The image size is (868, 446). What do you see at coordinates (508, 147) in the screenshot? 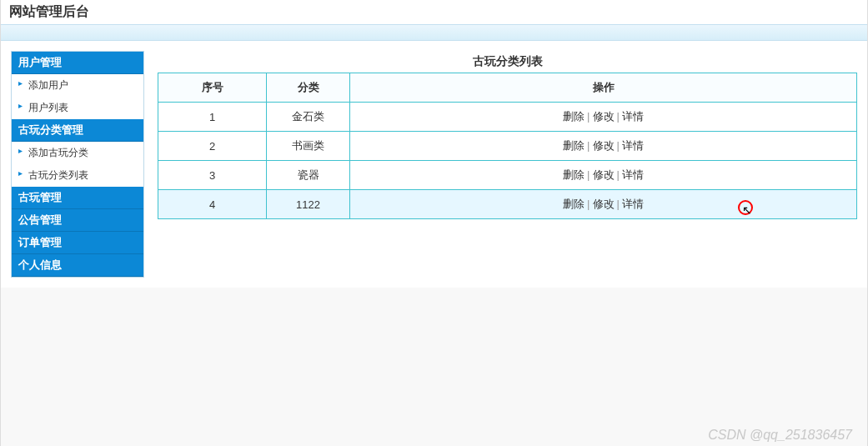
I see `table-row: 2书画类删除|修改|详情` at bounding box center [508, 147].